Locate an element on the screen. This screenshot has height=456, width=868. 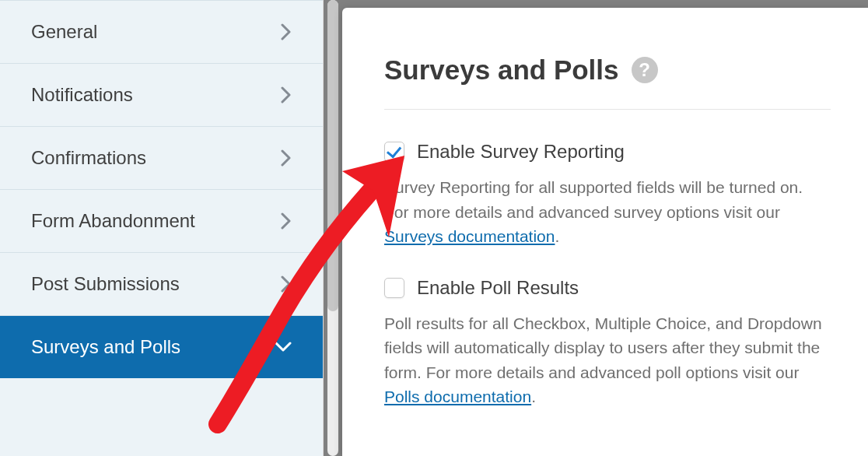
sidebar-item-general: General is located at coordinates (162, 32).